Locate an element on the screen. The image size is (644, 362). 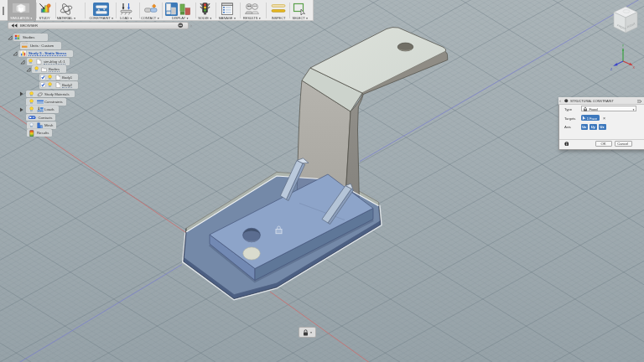
svg-text: Y is located at coordinates (624, 46).